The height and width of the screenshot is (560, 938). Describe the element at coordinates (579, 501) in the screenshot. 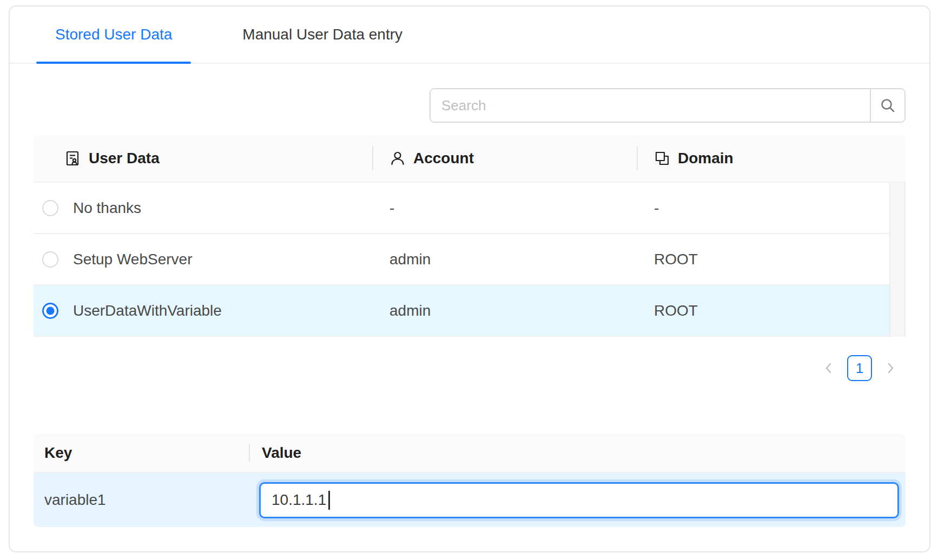

I see `variable-value-input` at that location.